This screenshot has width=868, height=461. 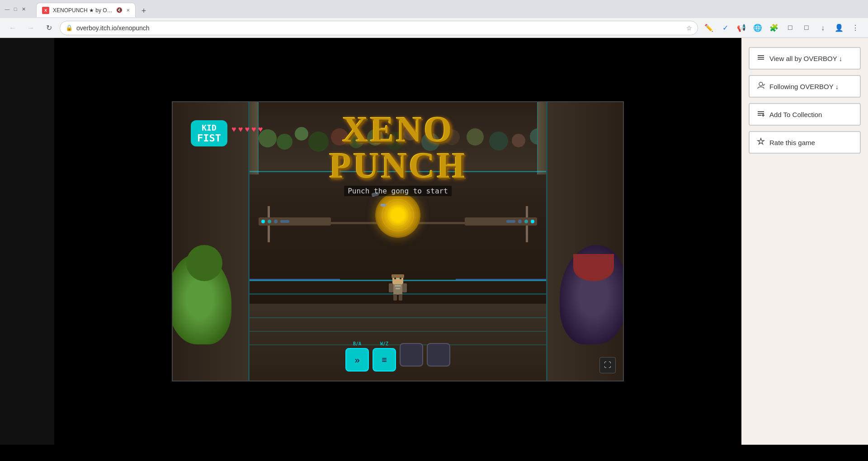 What do you see at coordinates (254, 129) in the screenshot?
I see `heart-4: ♥` at bounding box center [254, 129].